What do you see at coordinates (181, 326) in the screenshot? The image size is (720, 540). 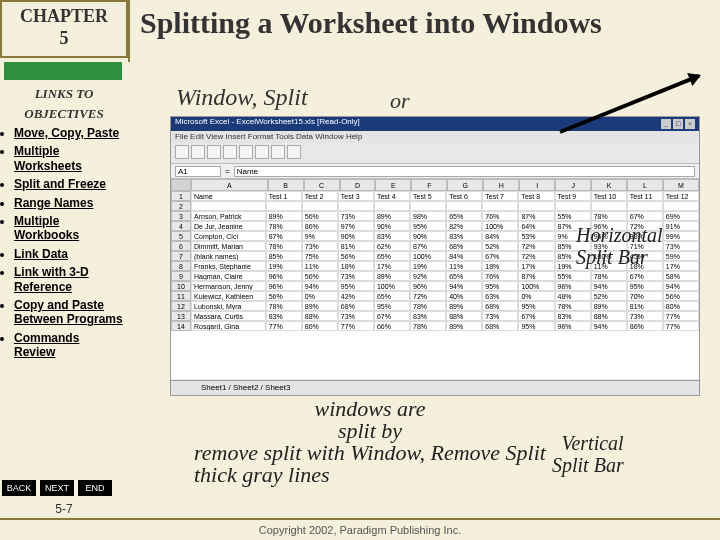 I see `row-header: 14` at bounding box center [181, 326].